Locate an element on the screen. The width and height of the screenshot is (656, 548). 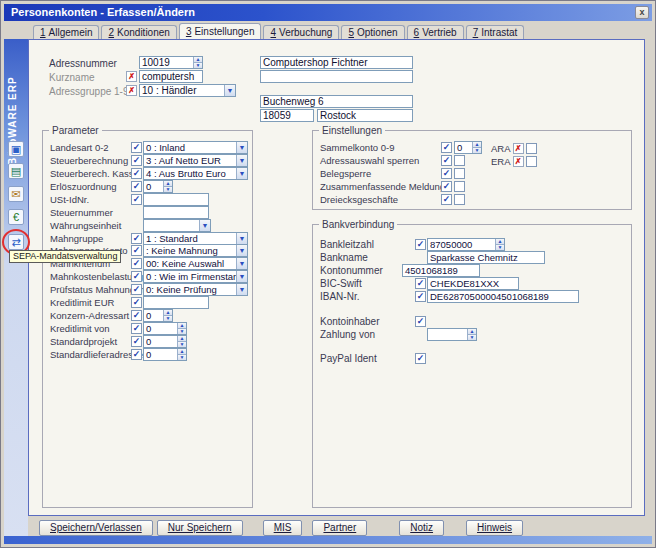
adressauswahl-checkbox: ✓ is located at coordinates (446, 160).